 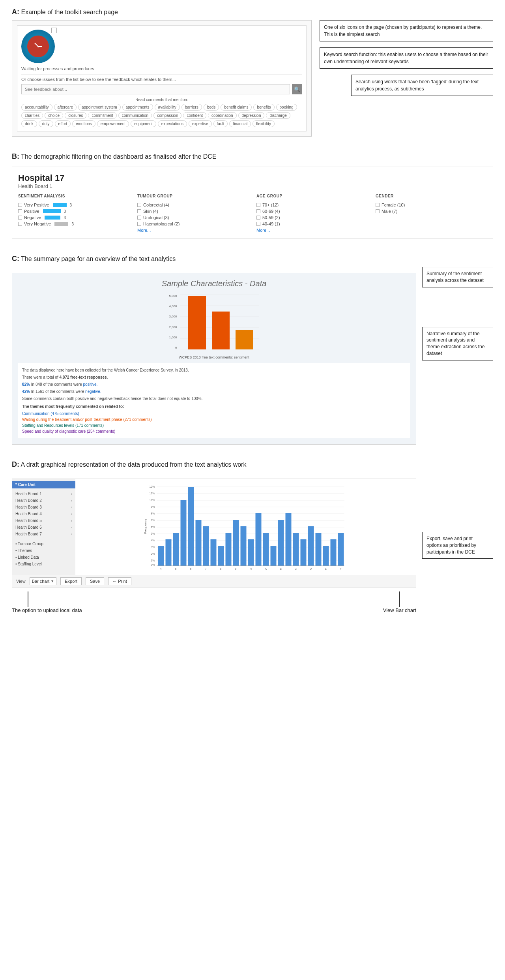 I want to click on svg-text: 9, so click(x=236, y=569).